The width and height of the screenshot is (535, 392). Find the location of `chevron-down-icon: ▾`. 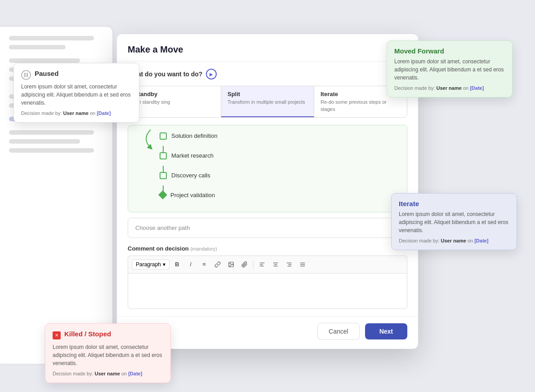

chevron-down-icon: ▾ is located at coordinates (164, 264).